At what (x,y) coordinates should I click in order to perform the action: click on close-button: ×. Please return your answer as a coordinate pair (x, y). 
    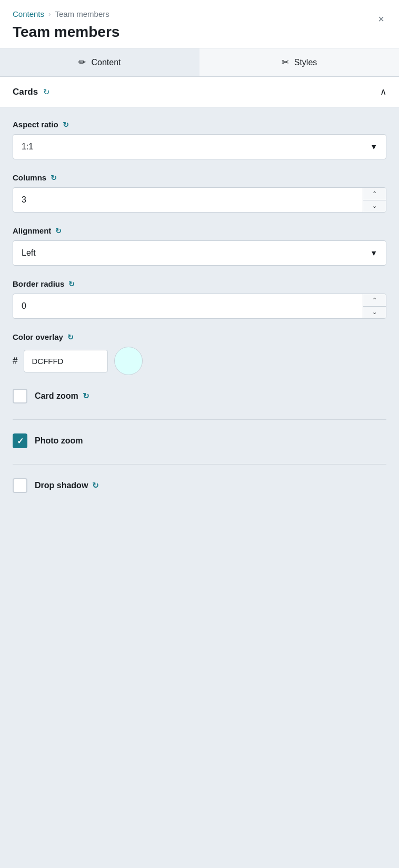
    Looking at the image, I should click on (381, 19).